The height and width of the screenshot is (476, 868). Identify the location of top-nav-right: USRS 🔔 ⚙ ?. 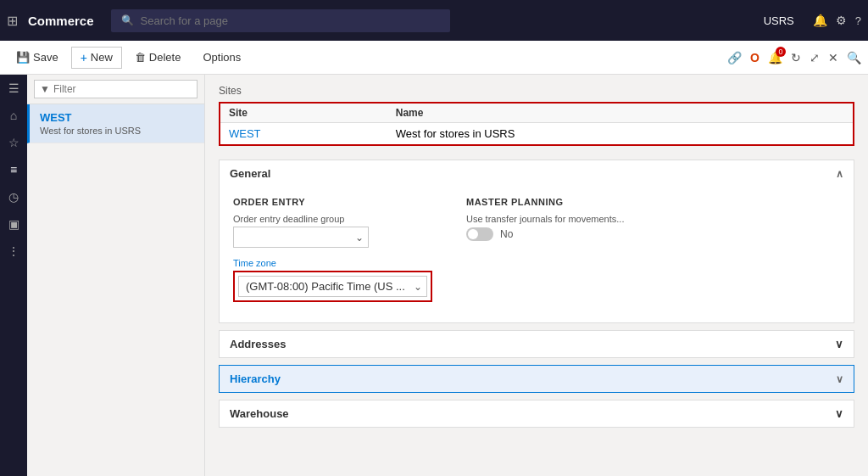
(812, 20).